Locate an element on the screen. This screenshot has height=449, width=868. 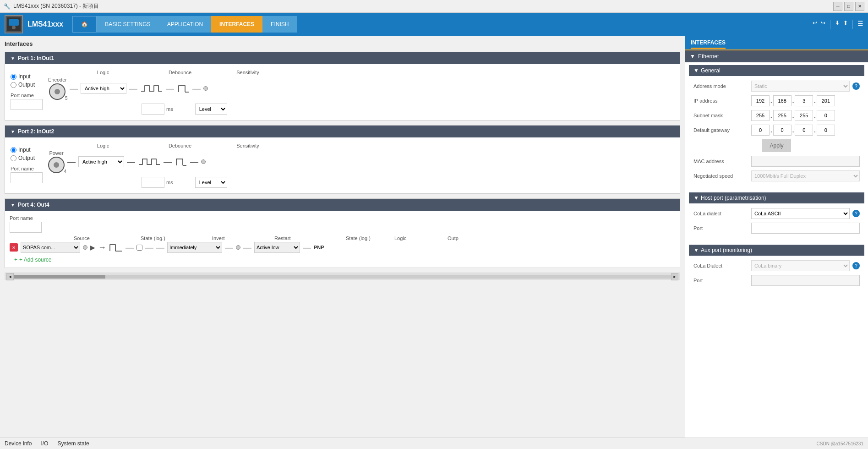
subnet-octet1 is located at coordinates (760, 115).